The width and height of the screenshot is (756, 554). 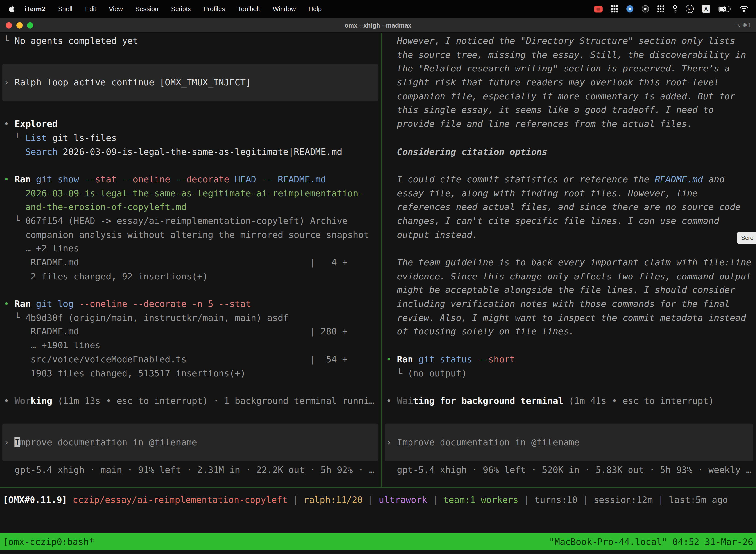 I want to click on ran-git-show: • Ran git show --stat --oneline --decora…, so click(x=192, y=180).